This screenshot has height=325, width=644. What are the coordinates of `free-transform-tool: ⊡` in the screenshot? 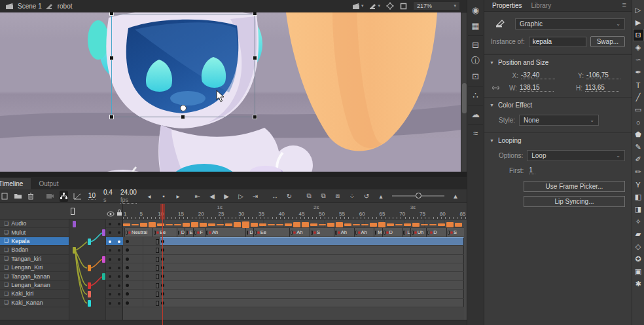 It's located at (639, 35).